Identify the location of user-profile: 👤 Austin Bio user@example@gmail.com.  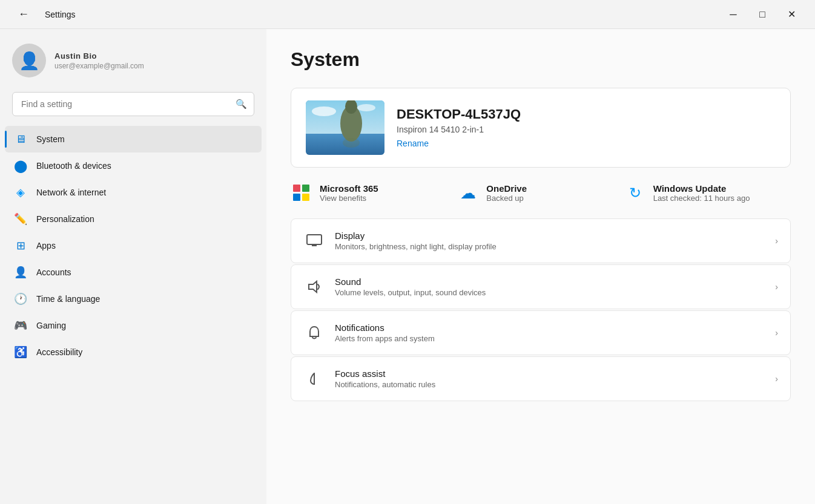
(133, 59).